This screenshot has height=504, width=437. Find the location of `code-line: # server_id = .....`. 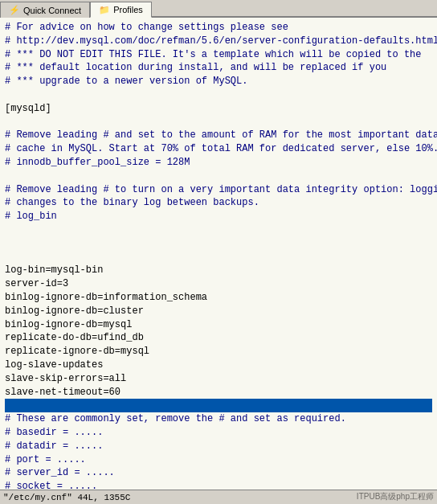

code-line: # server_id = ..... is located at coordinates (218, 473).